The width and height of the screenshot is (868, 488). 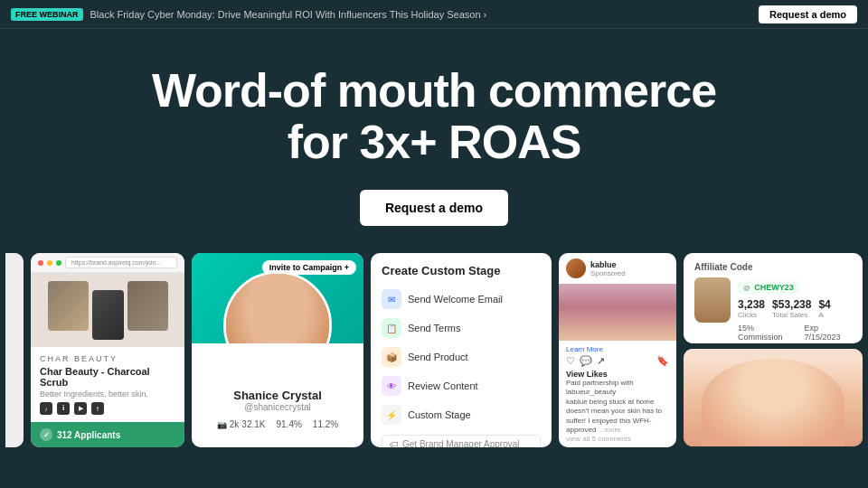 I want to click on dot-green, so click(x=59, y=263).